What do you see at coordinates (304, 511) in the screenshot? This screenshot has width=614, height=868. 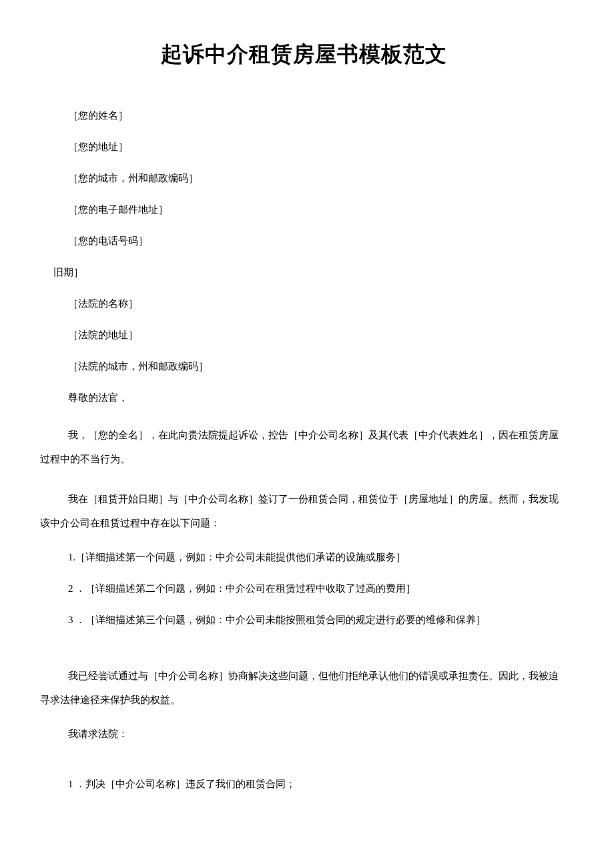 I see `background-paragraph: 我在［租赁开始日期］与［中介公司名称］签订了一份租赁合同，租赁位于［房屋地址］的…` at bounding box center [304, 511].